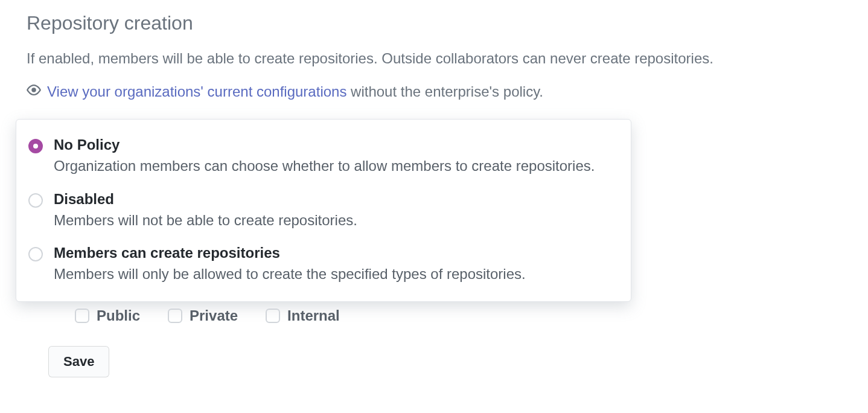  I want to click on radio-title: Disabled, so click(336, 199).